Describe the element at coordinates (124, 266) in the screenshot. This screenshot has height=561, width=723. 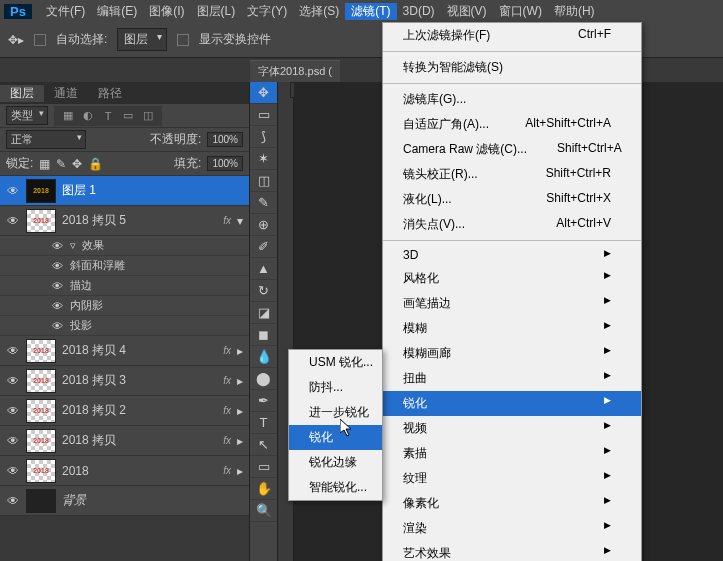
I see `fx-item: 👁斜面和浮雕` at that location.